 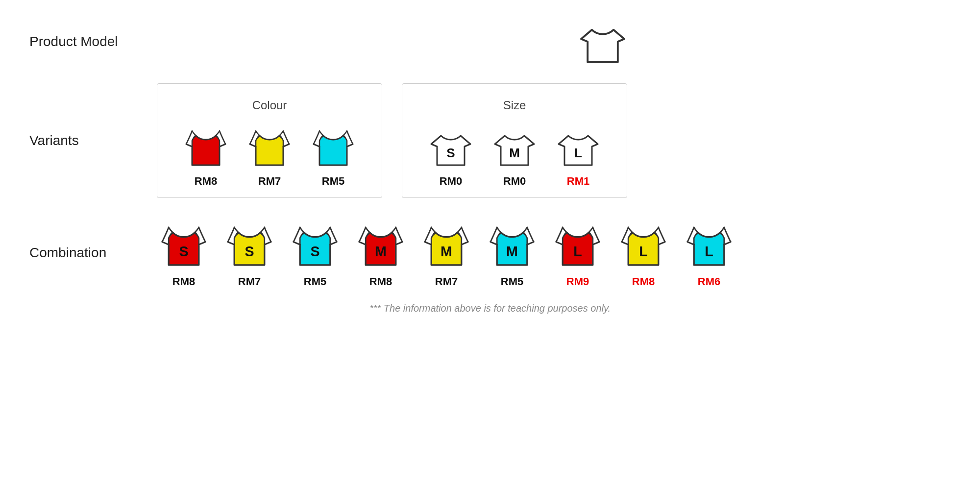 I want to click on combo-tshirt-icon-6: L, so click(x=578, y=245).